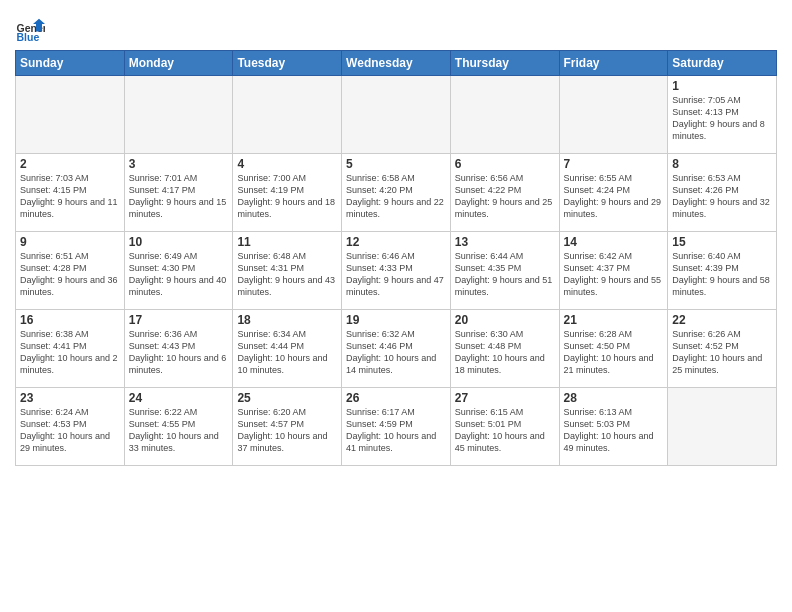  What do you see at coordinates (70, 427) in the screenshot?
I see `calendar-cell: 23Sunrise: 6:24 AM Sunset: 4:53 PM Dayli…` at bounding box center [70, 427].